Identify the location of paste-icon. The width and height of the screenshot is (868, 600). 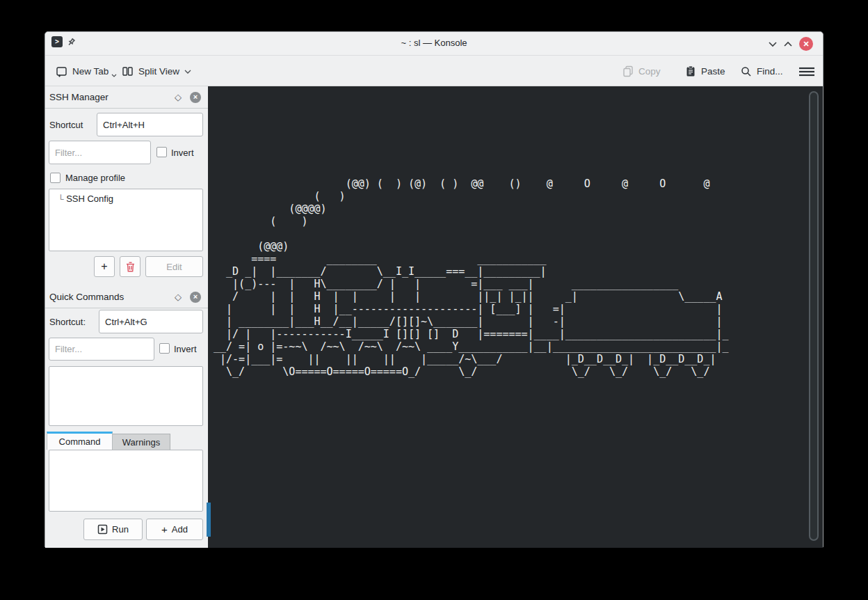
(691, 71).